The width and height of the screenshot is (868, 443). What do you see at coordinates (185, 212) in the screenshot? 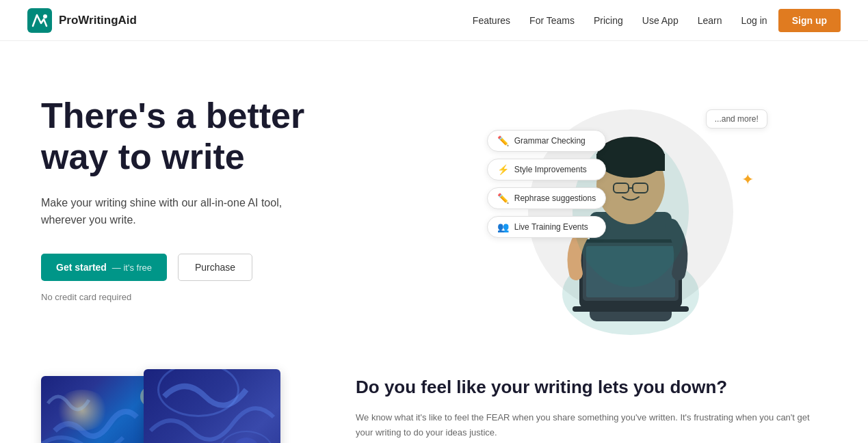
I see `hero-subtitle: Make your writing shine with our all-in-…` at bounding box center [185, 212].